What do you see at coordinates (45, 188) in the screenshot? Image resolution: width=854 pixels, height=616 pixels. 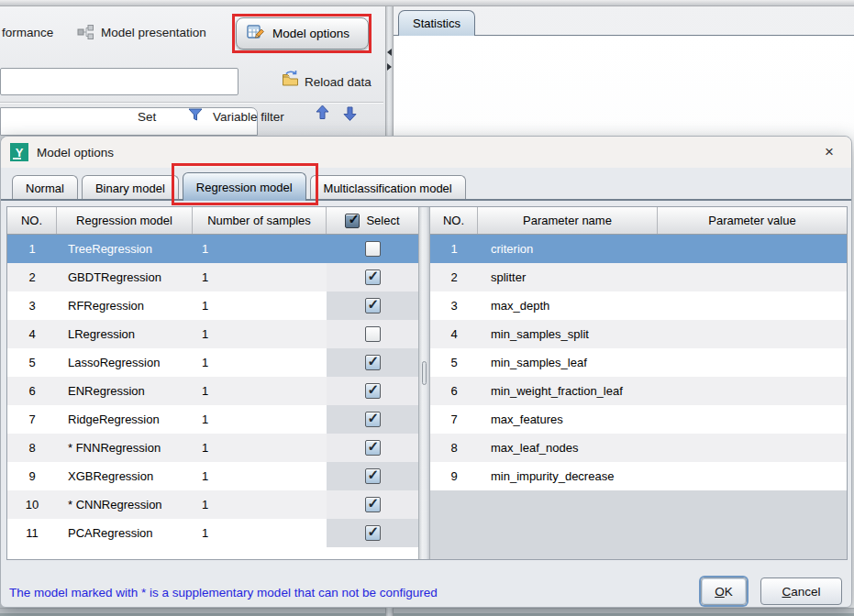 I see `dialog-tab: Normal` at bounding box center [45, 188].